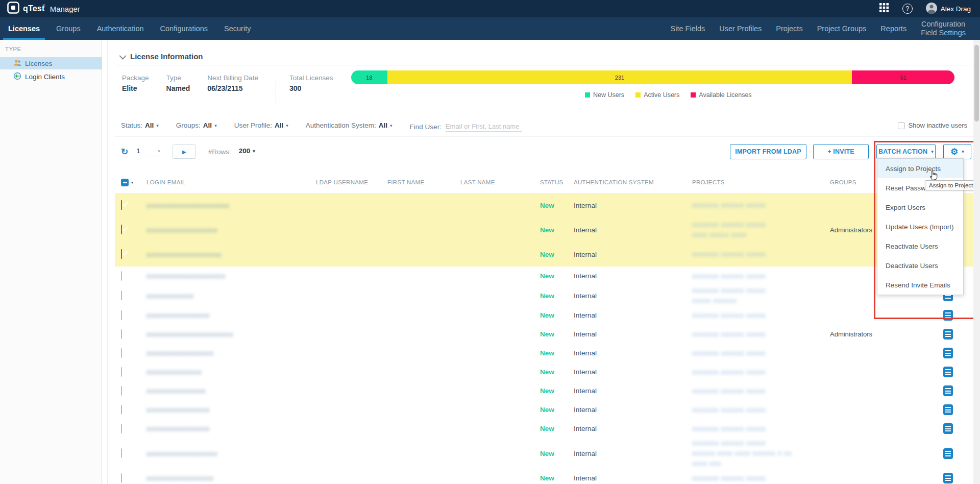 This screenshot has width=980, height=484. Describe the element at coordinates (977, 262) in the screenshot. I see `vertical-scrollbar` at that location.